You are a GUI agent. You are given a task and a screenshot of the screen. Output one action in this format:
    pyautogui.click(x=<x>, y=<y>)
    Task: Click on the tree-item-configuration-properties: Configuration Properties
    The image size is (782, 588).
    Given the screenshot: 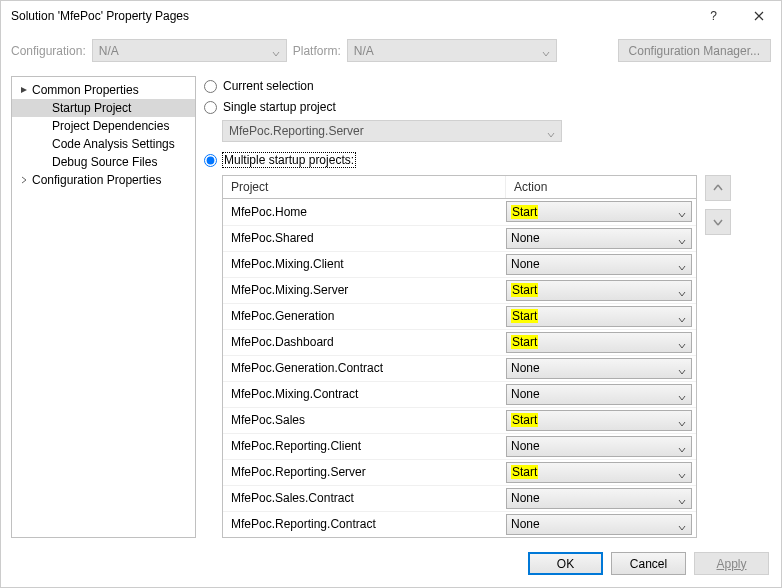 What is the action you would take?
    pyautogui.click(x=104, y=180)
    